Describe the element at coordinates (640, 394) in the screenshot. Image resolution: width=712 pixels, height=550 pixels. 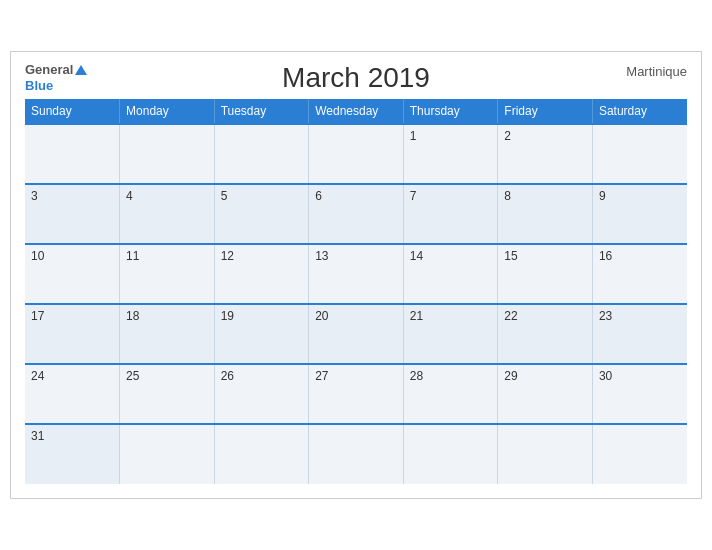
I see `calendar-cell: 30` at that location.